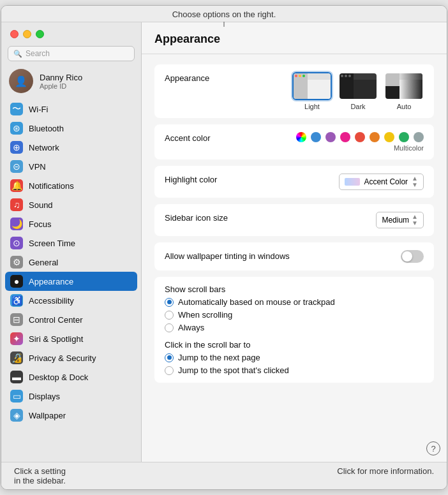 The width and height of the screenshot is (448, 495). I want to click on appearance-option-light: Light, so click(312, 91).